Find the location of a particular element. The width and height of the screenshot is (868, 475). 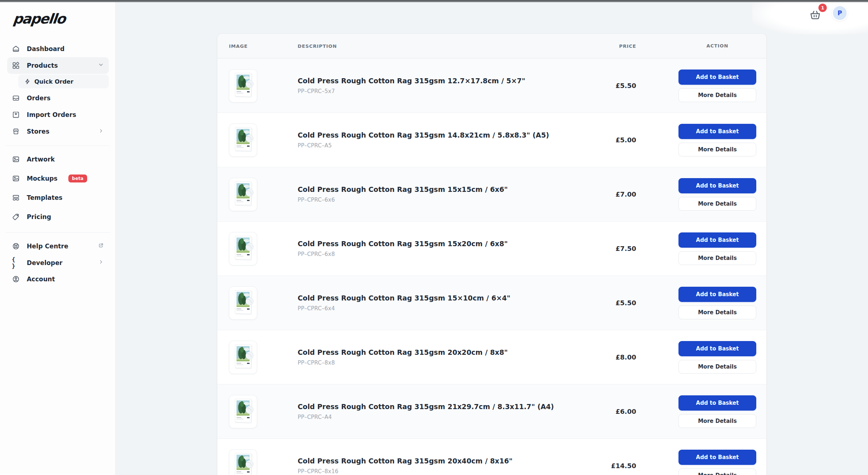

sidebar-item-pricing: Pricing is located at coordinates (58, 217).